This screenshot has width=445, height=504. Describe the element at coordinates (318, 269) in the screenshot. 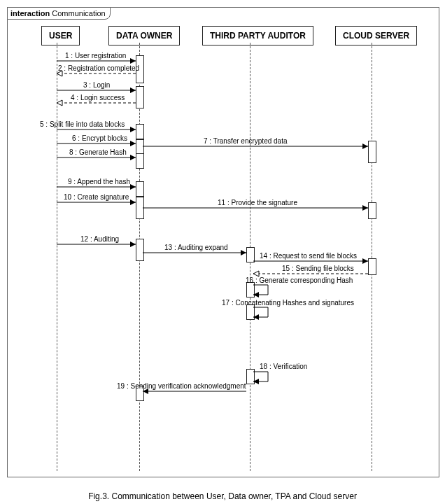

I see `msg-15: 15 : Sending file blocks` at that location.